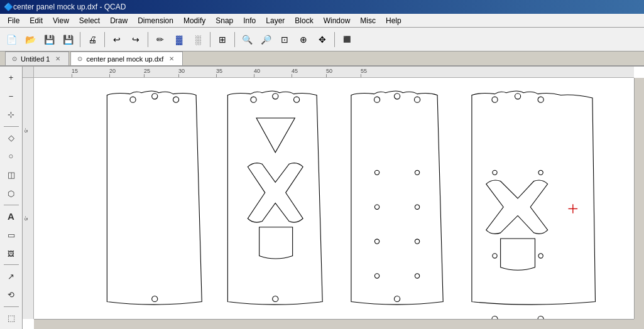 This screenshot has width=644, height=329. What do you see at coordinates (37, 58) in the screenshot?
I see `tab-0: ⊙Untitled 1✕` at bounding box center [37, 58].